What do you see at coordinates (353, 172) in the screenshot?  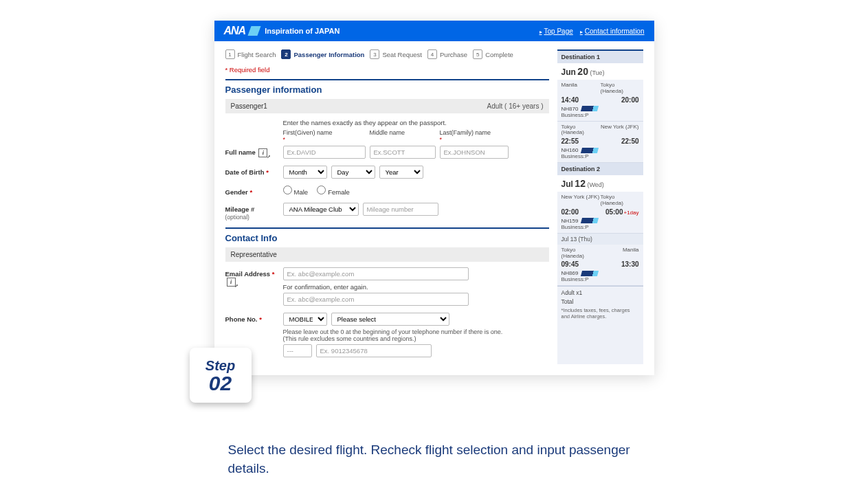 I see `dob-day-select: Day` at bounding box center [353, 172].